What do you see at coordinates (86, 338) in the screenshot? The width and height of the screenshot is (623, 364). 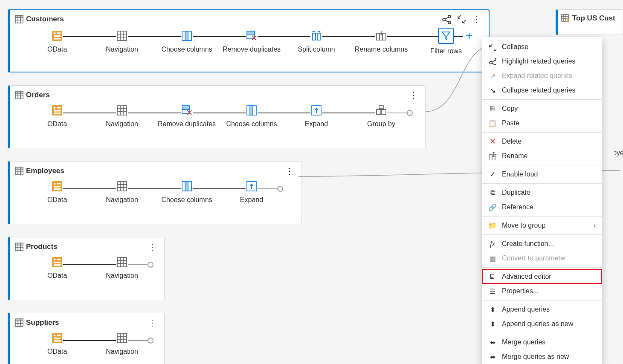 I see `query-card-suppliers: Suppliers ⋮ ODataNavigation` at bounding box center [86, 338].